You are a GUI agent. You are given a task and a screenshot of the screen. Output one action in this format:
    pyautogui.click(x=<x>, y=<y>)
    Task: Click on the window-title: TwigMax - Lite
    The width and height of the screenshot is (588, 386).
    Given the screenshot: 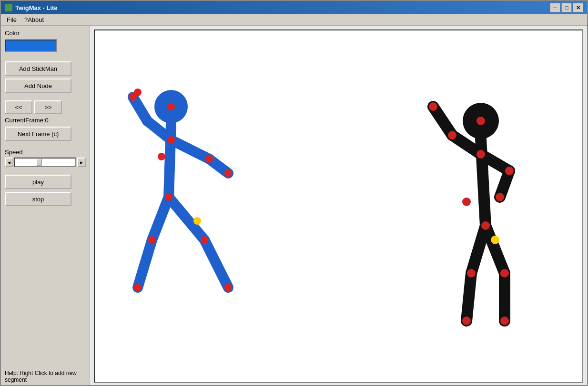 What is the action you would take?
    pyautogui.click(x=36, y=8)
    